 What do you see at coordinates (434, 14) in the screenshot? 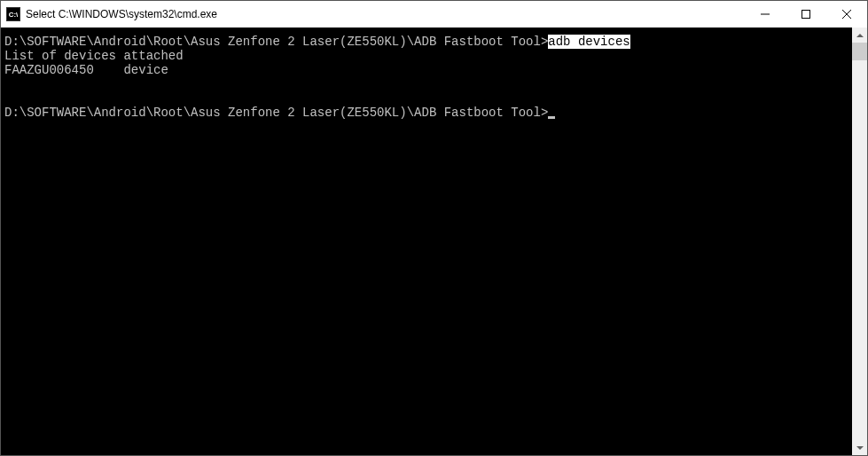
I see `titlebar: C:\ Select C:\WINDOWS\system32\cmd.exe` at bounding box center [434, 14].